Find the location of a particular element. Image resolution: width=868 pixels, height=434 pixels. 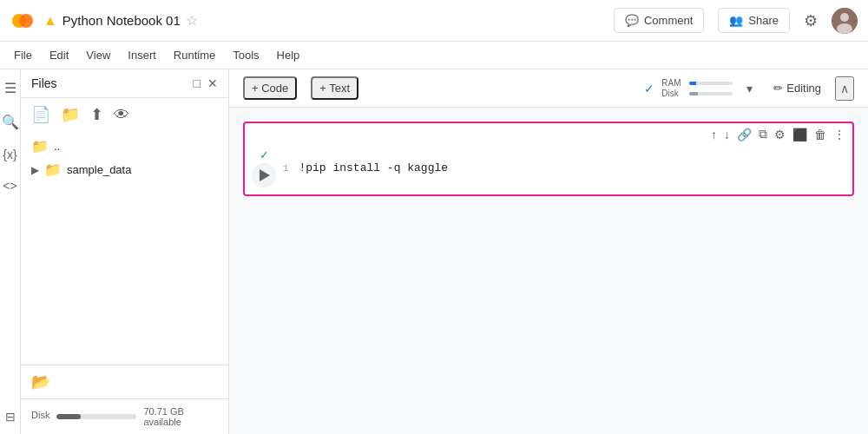

ram-disk-area: RAM Disk is located at coordinates (697, 89).